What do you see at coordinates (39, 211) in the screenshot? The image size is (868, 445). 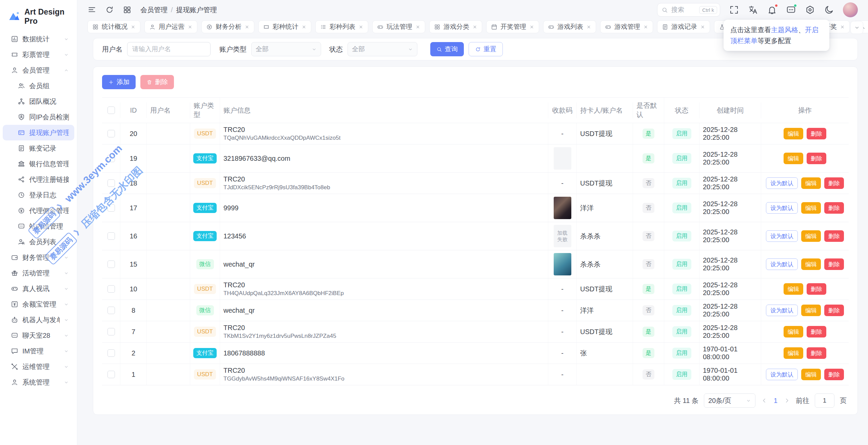 I see `sidebar-item-代理佣金管理: 代理佣金管理` at bounding box center [39, 211].